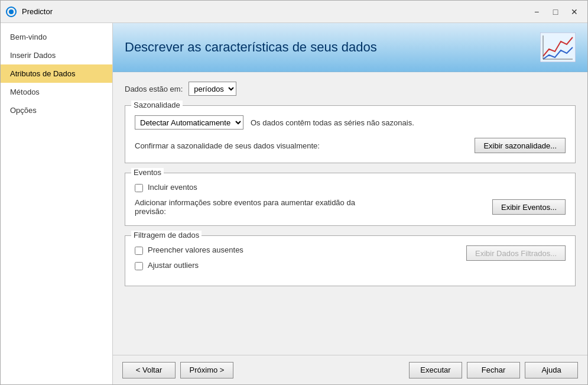 The image size is (588, 385). Describe the element at coordinates (537, 12) in the screenshot. I see `minimize-button: −` at that location.